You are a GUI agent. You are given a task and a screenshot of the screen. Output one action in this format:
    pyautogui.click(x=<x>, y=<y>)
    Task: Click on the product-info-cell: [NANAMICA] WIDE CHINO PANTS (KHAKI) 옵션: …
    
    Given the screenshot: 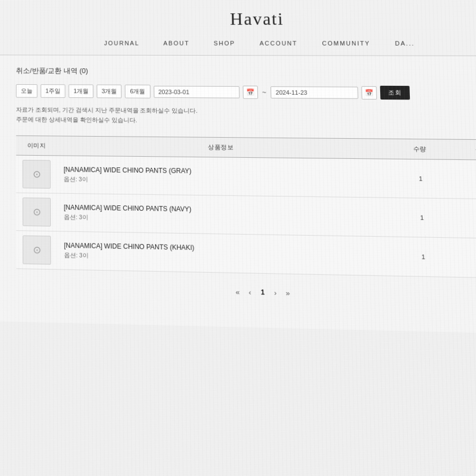 What is the action you would take?
    pyautogui.click(x=225, y=253)
    